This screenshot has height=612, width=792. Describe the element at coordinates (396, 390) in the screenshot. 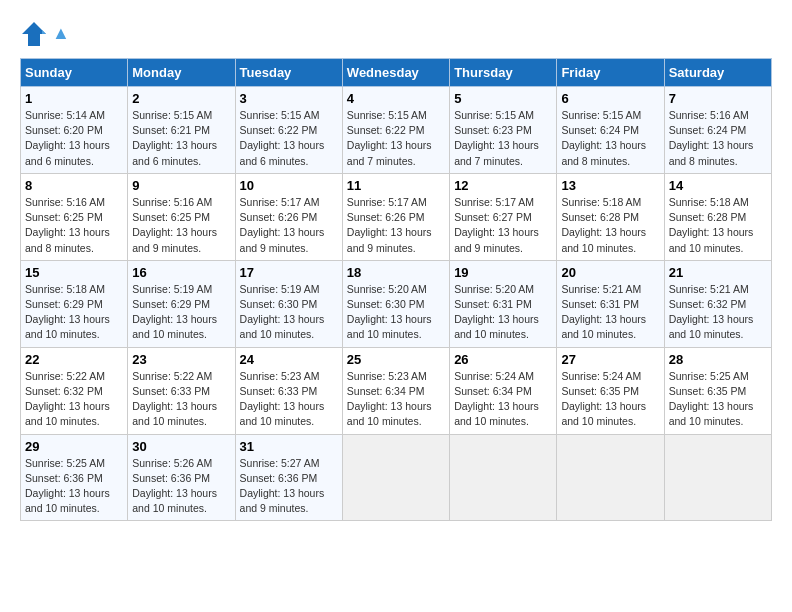

I see `calendar-cell: 25Sunrise: 5:23 AMSunset: 6:34 PMDayligh…` at that location.